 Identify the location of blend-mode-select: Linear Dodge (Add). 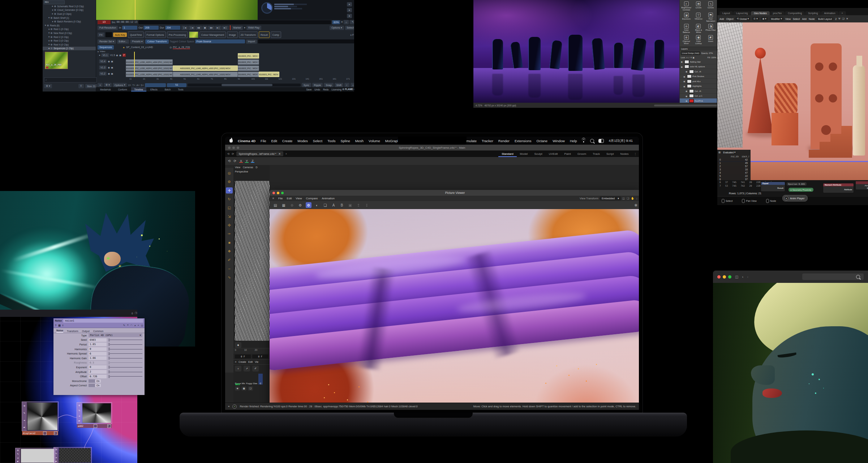
(691, 53).